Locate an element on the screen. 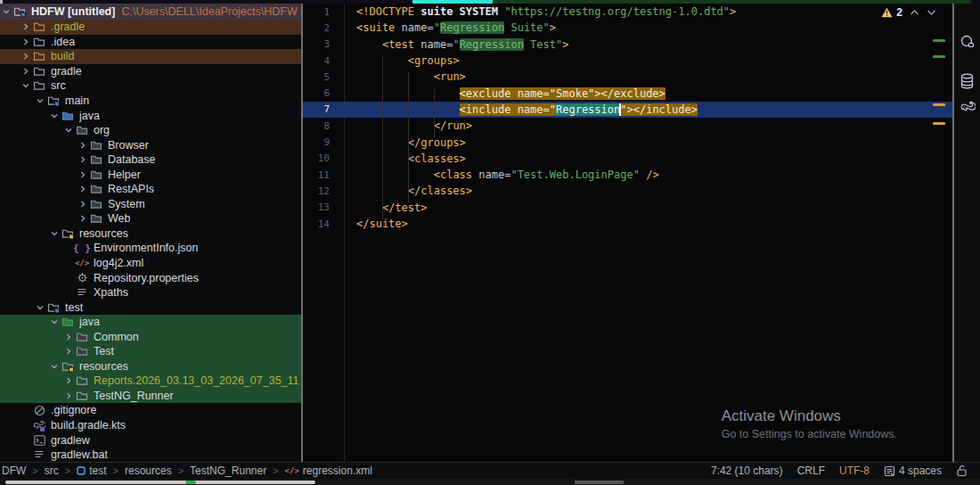 This screenshot has width=980, height=485. status-crlf: CRLF is located at coordinates (811, 471).